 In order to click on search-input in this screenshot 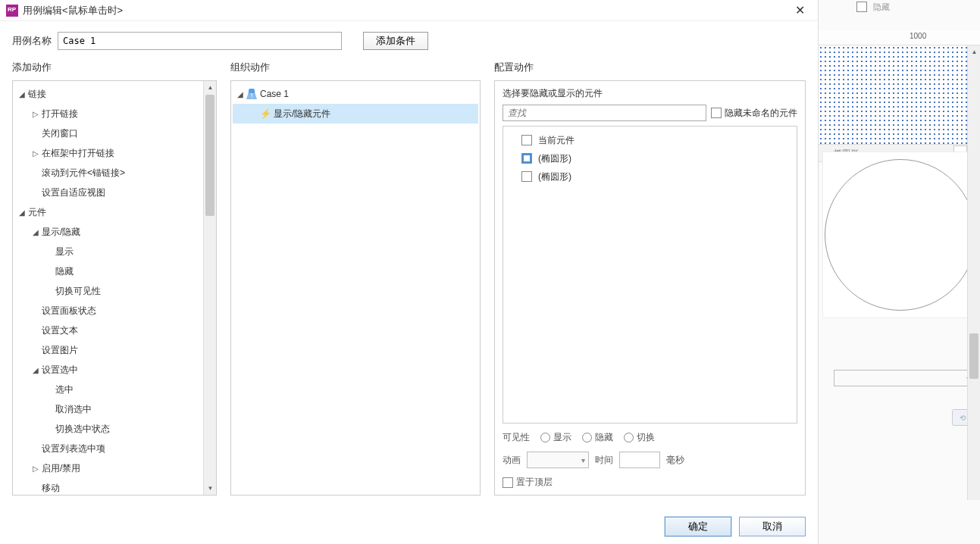, I will do `click(605, 113)`.